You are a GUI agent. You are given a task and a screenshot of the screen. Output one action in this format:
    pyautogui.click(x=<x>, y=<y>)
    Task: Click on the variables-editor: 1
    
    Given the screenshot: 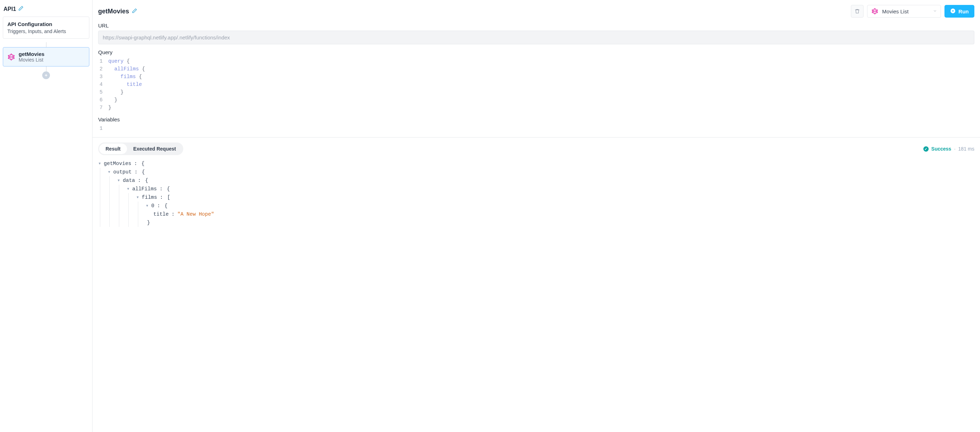 What is the action you would take?
    pyautogui.click(x=536, y=129)
    